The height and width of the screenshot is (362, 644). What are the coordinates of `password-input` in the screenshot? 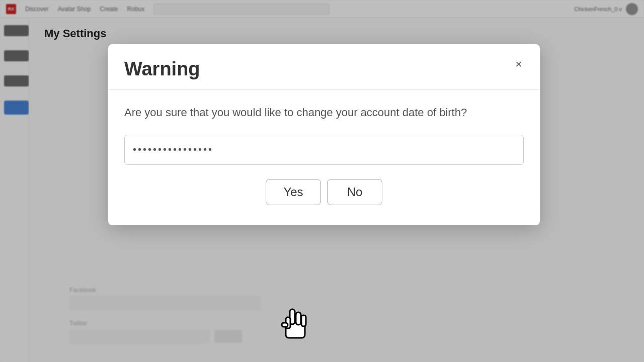 It's located at (324, 150).